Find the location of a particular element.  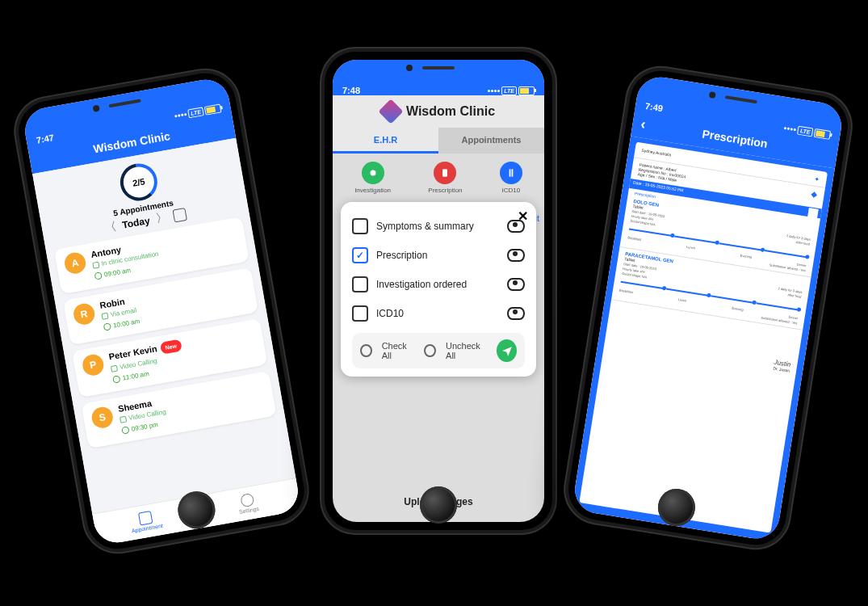

progress-value: 2/5 is located at coordinates (139, 182).